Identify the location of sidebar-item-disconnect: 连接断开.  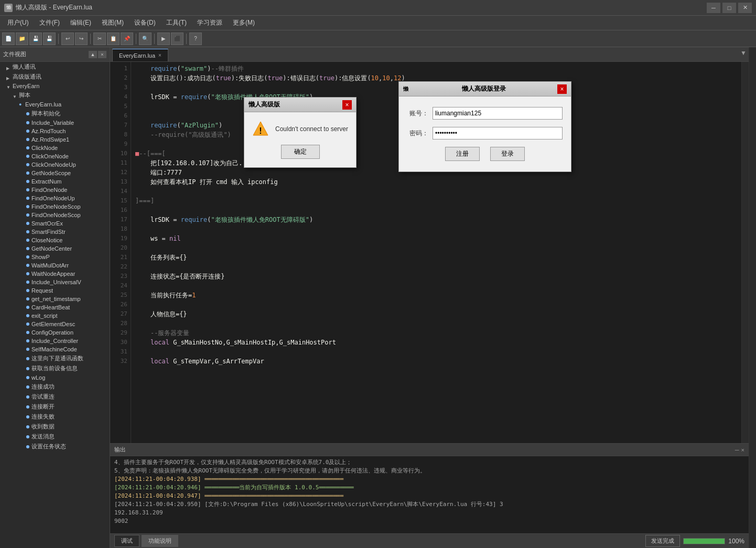
(55, 407).